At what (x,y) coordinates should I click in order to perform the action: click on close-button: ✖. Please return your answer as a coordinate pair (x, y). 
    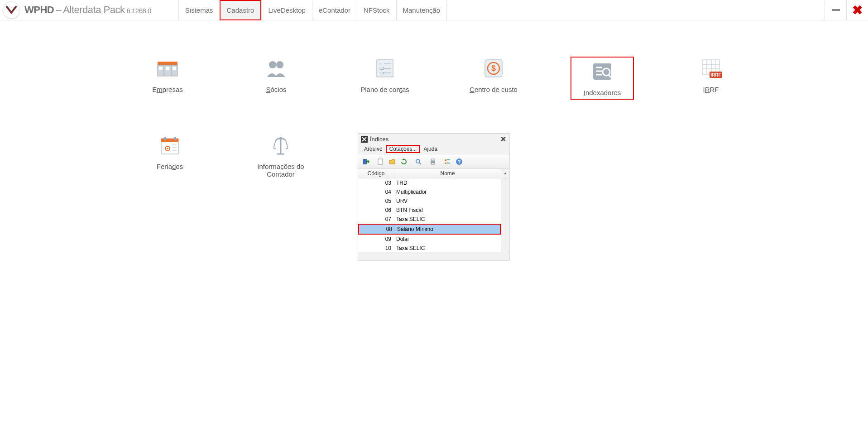
    Looking at the image, I should click on (857, 10).